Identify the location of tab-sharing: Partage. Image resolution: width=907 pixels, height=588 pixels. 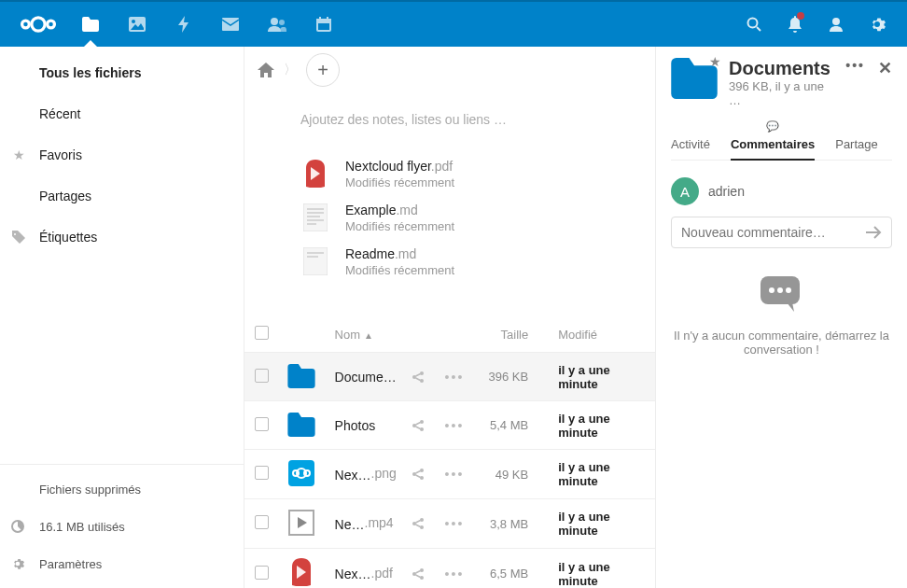
(857, 145).